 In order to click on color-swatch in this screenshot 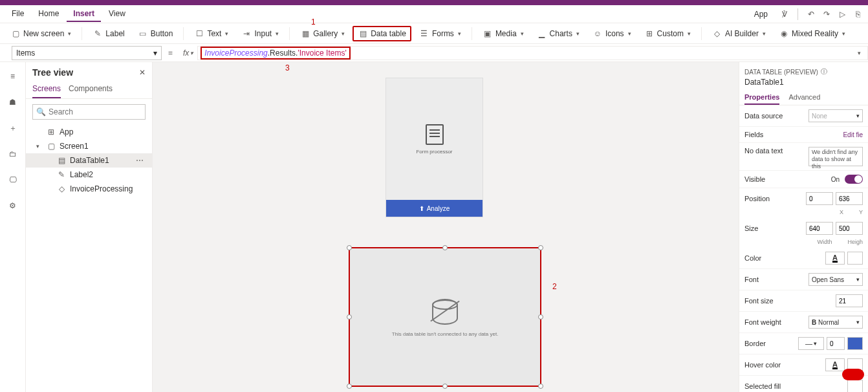, I will do `click(855, 258)`.